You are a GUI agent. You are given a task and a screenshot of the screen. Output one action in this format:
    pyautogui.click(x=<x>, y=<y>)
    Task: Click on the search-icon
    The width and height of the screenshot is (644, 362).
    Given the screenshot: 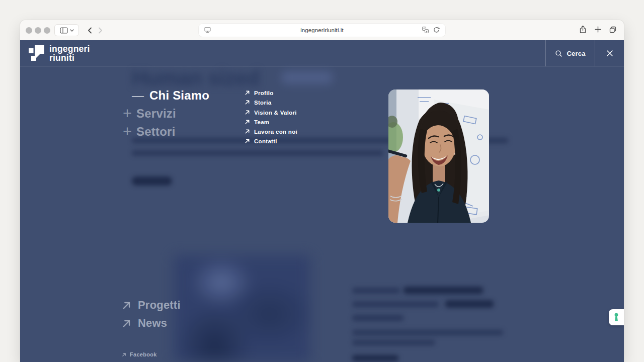 What is the action you would take?
    pyautogui.click(x=558, y=53)
    